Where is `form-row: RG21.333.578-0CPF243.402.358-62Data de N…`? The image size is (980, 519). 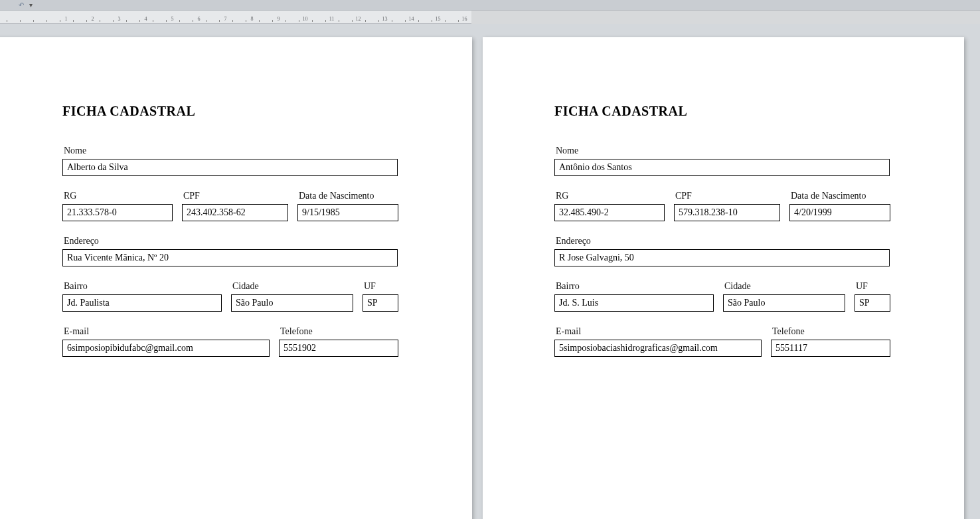
form-row: RG21.333.578-0CPF243.402.358-62Data de N… is located at coordinates (230, 206).